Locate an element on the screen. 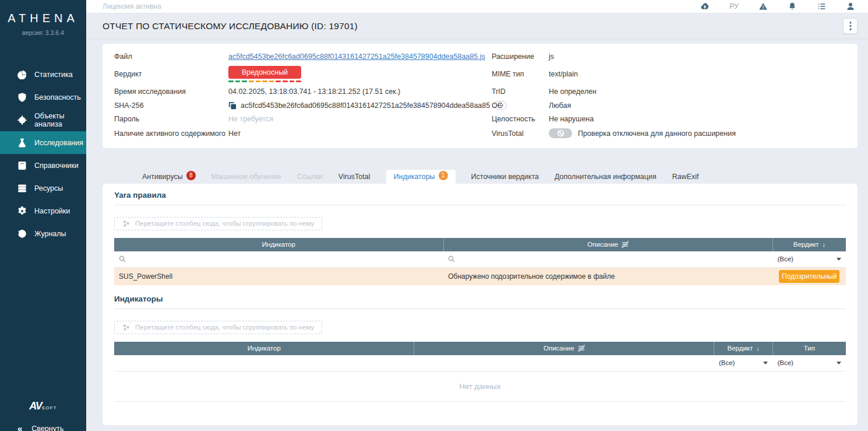 The height and width of the screenshot is (431, 868). scan-time-value: 04.02.2025, 13:18:03.741 - 13:18:21.252 … is located at coordinates (360, 92).